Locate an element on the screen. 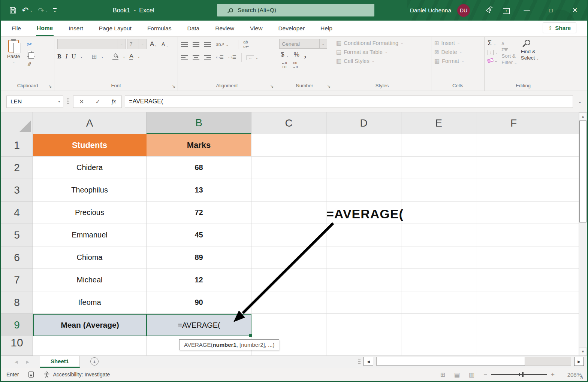  accessibility-status: Accessibility: Investigate is located at coordinates (76, 375).